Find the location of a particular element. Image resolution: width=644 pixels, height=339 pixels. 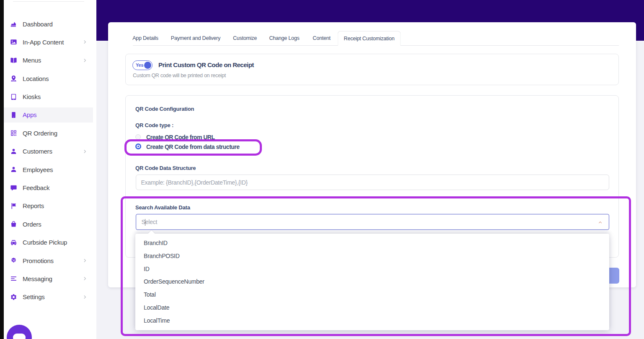

toggle-knob is located at coordinates (147, 65).